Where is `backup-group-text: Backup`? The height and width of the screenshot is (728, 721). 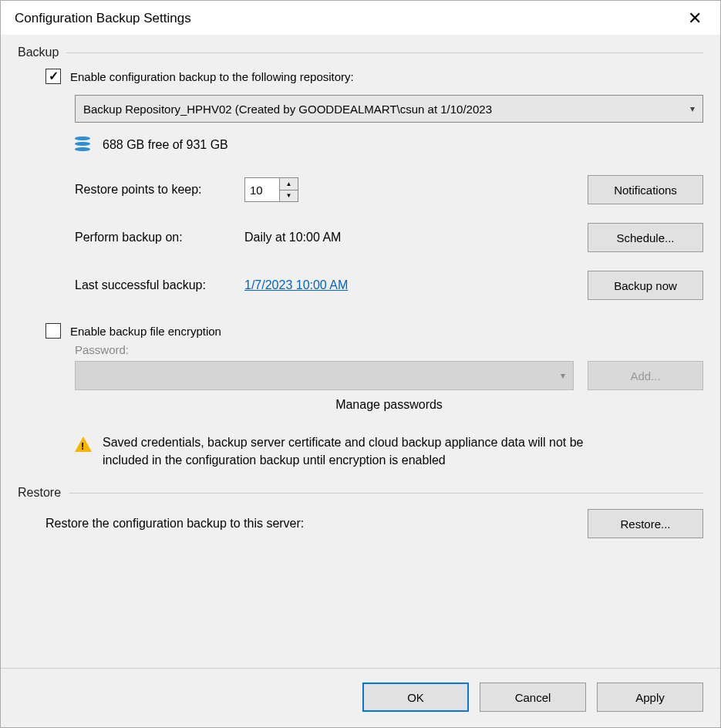 backup-group-text: Backup is located at coordinates (39, 52).